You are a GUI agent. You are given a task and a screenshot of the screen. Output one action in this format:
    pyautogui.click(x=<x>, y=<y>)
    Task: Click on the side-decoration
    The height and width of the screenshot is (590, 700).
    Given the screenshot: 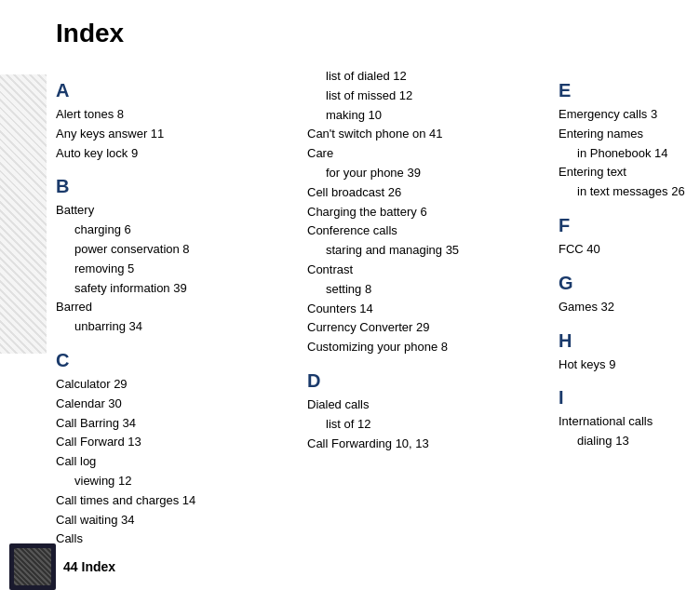 What is the action you would take?
    pyautogui.click(x=23, y=214)
    